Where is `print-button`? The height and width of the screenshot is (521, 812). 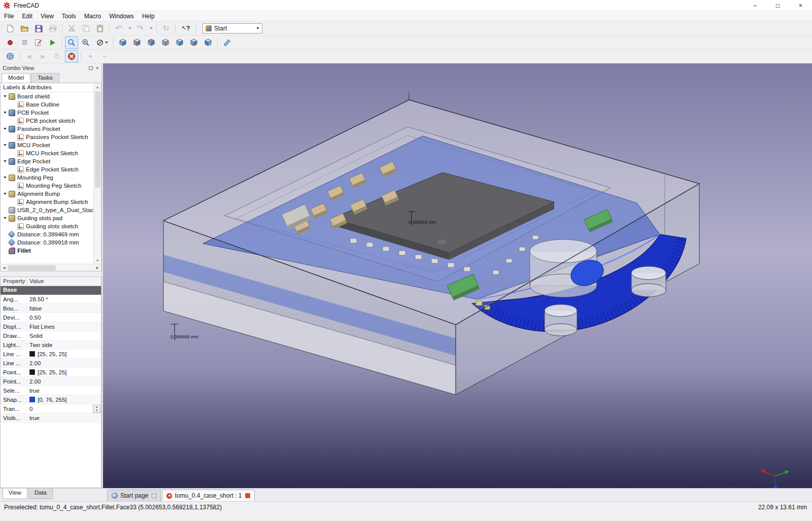 print-button is located at coordinates (53, 28).